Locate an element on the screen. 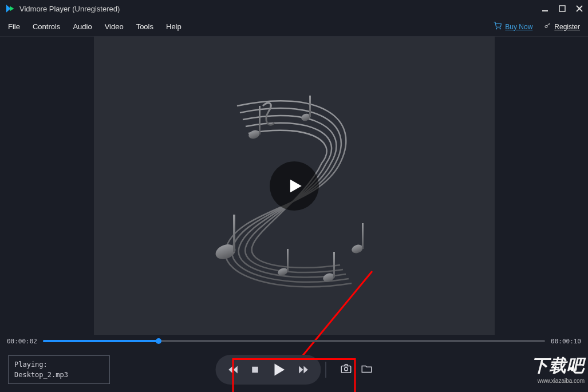 This screenshot has width=588, height=392. folder-icon is located at coordinates (366, 369).